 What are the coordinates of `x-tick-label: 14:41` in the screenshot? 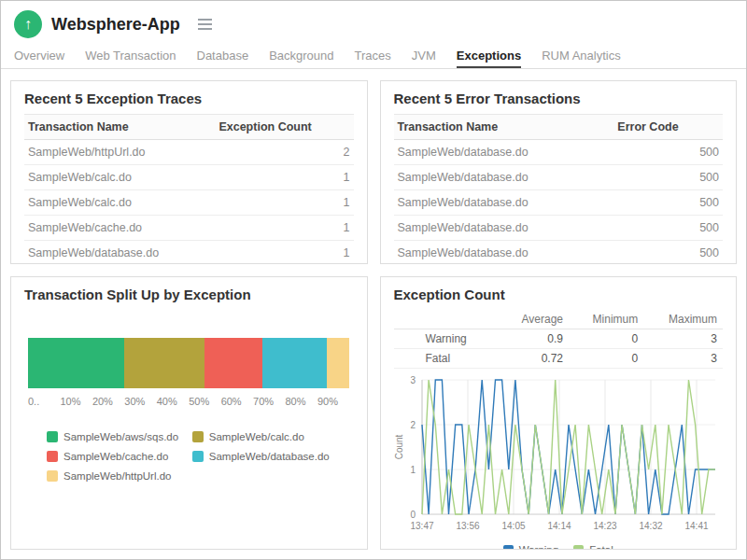 It's located at (697, 526).